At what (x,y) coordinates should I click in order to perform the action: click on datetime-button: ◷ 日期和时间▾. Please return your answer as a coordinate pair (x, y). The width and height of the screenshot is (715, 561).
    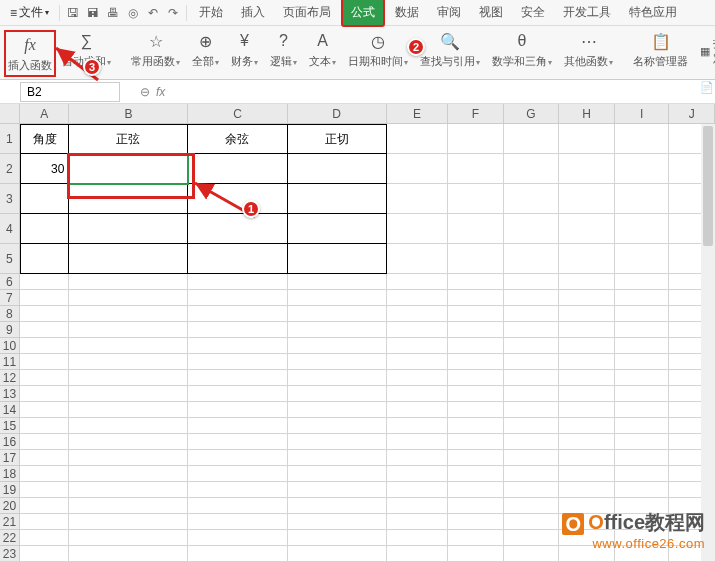
    Looking at the image, I should click on (378, 50).